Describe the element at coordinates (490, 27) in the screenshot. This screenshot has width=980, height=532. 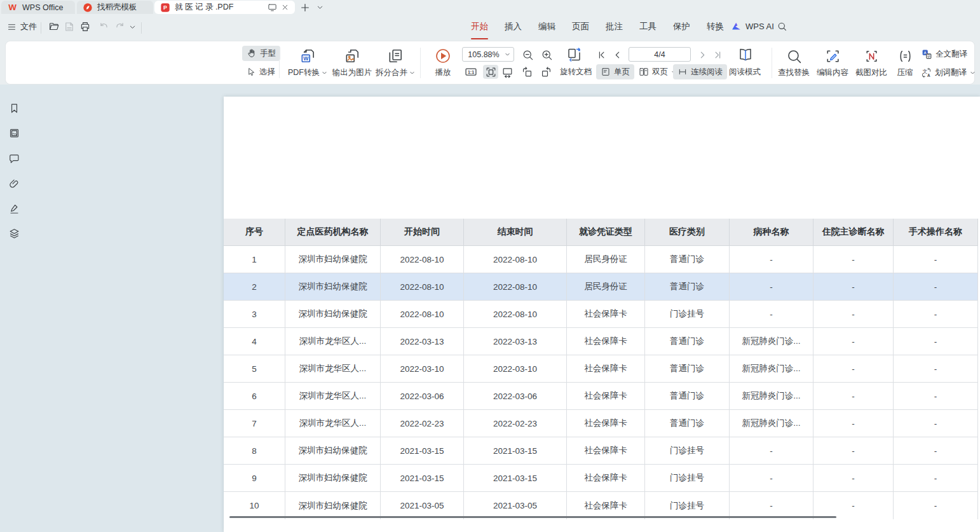
I see `menu-bar: 文件 开始 插入 编辑 页面 批注 工具 保护 转换 WPS AI` at that location.